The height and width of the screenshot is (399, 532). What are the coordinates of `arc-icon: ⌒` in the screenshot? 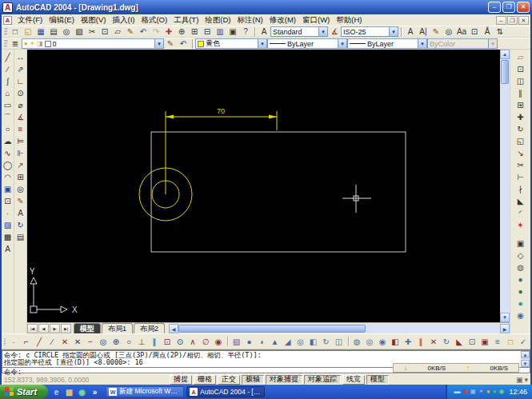 It's located at (8, 117).